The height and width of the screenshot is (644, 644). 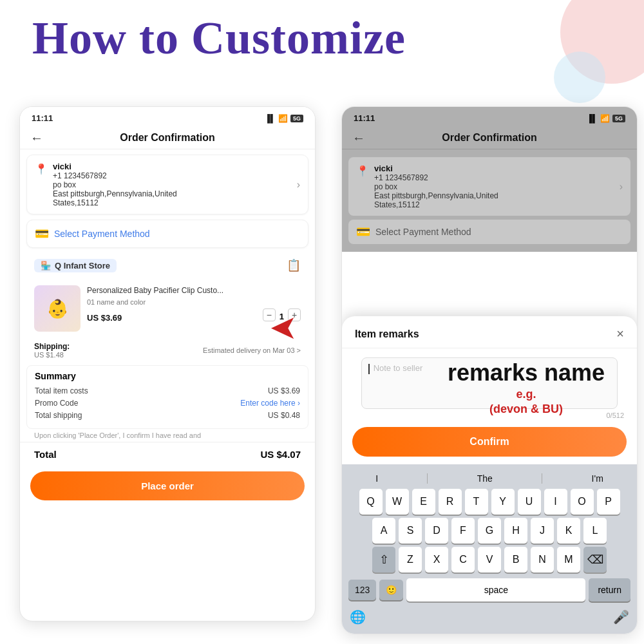 I want to click on place-order-button: Place order, so click(x=167, y=486).